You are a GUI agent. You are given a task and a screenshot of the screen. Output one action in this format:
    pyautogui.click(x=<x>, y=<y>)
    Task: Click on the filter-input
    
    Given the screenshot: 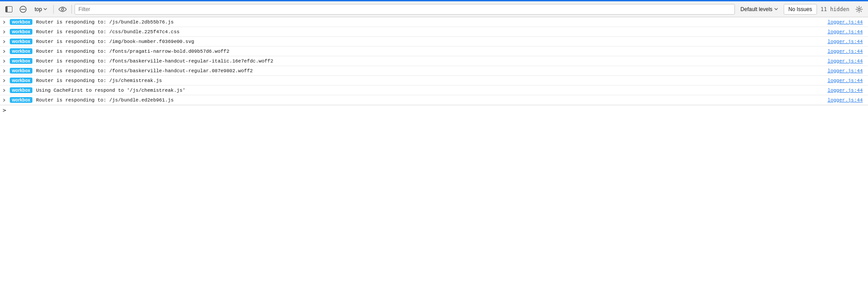 What is the action you would take?
    pyautogui.click(x=405, y=9)
    